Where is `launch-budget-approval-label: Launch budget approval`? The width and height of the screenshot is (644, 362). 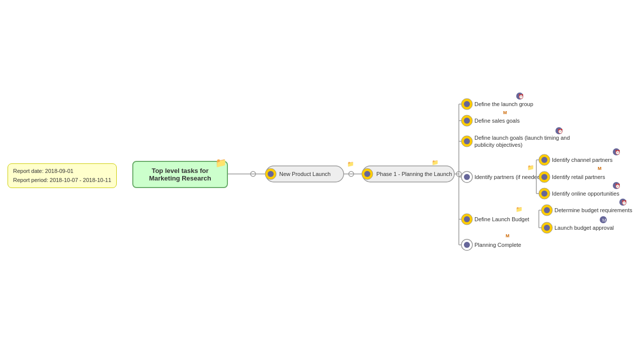 launch-budget-approval-label: Launch budget approval is located at coordinates (584, 228).